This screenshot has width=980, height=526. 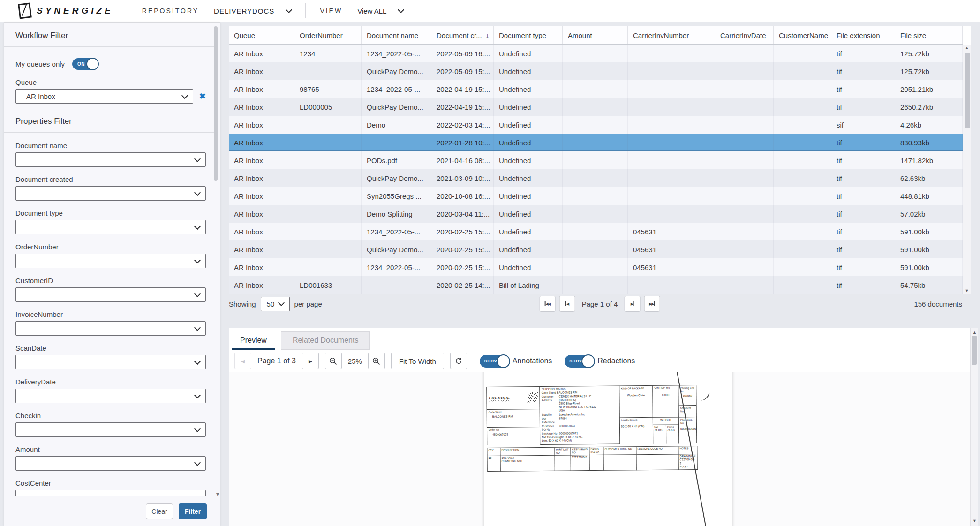 I want to click on filter-field-label: Amount, so click(x=111, y=449).